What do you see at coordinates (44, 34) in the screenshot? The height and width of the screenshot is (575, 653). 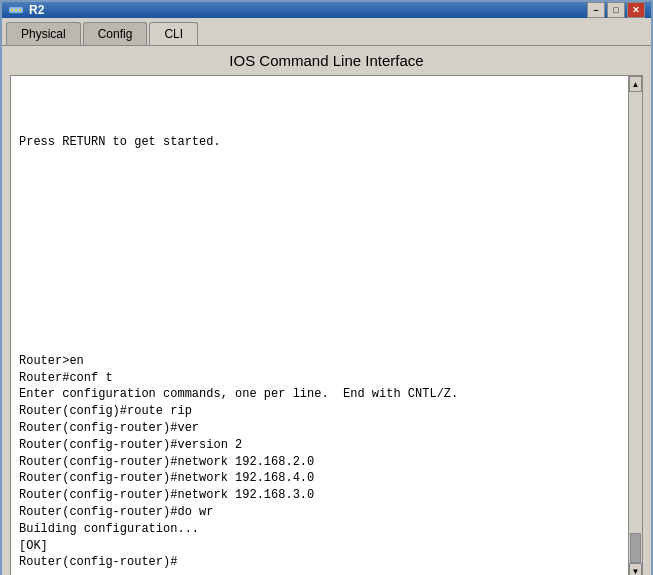 I see `tab-physical: Physical` at bounding box center [44, 34].